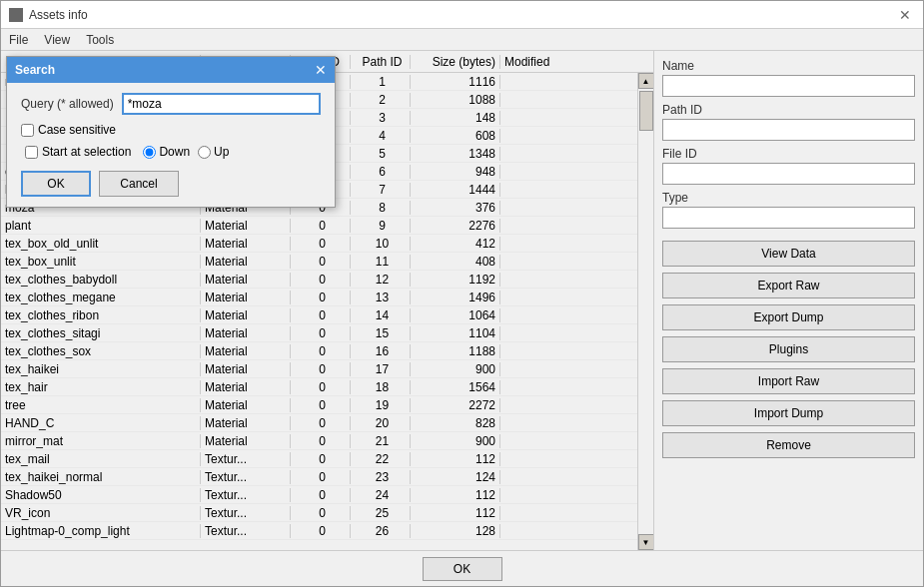 This screenshot has width=924, height=587. I want to click on remove-button: Remove, so click(789, 445).